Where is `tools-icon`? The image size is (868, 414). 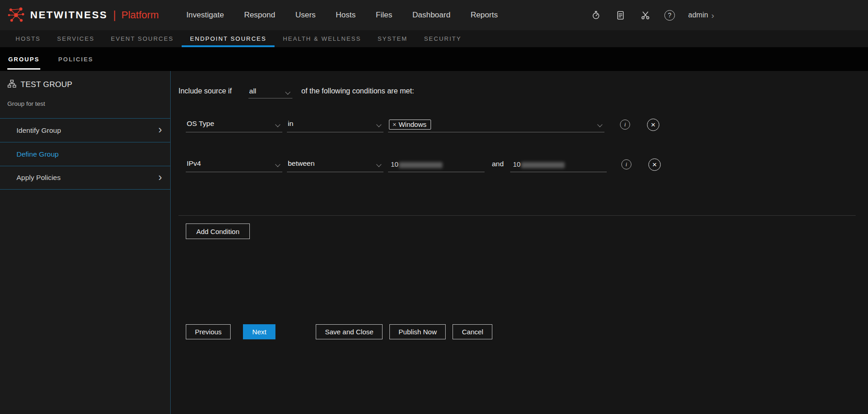
tools-icon is located at coordinates (645, 16).